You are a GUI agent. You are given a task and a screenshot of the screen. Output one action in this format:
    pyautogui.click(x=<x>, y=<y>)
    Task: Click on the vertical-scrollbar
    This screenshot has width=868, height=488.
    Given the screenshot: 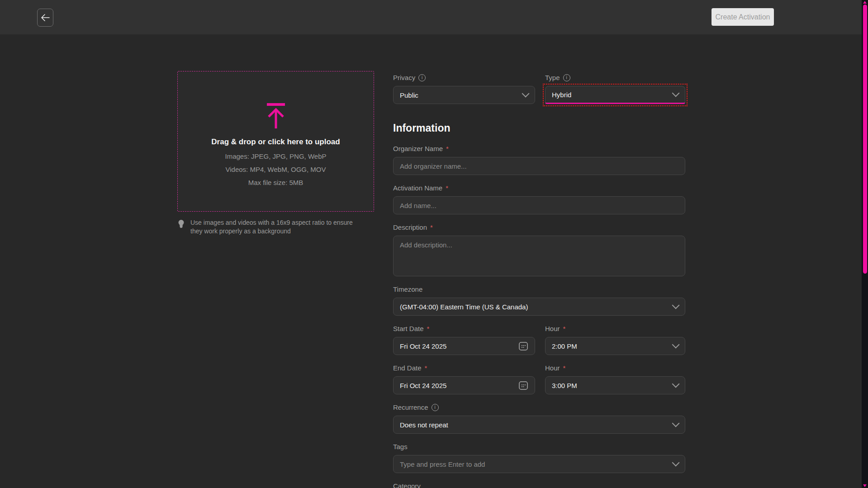 What is the action you would take?
    pyautogui.click(x=865, y=244)
    